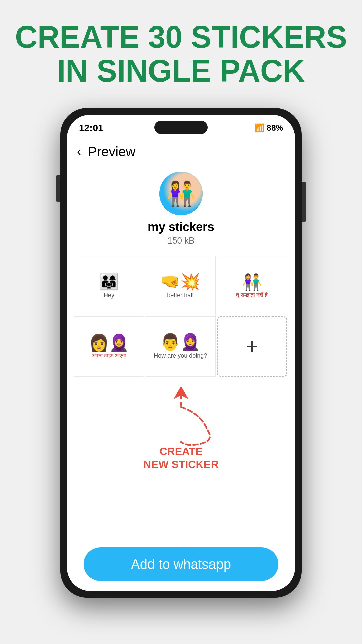 This screenshot has width=362, height=644. What do you see at coordinates (252, 295) in the screenshot?
I see `sticker-label-3: तू समझता नहीं है` at bounding box center [252, 295].